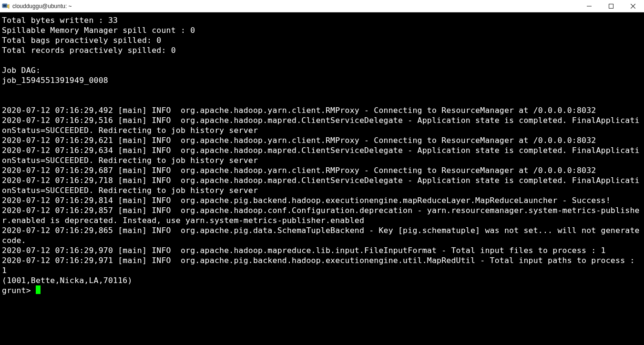 The image size is (644, 345). Describe the element at coordinates (322, 71) in the screenshot. I see `terminal-line: Job DAG:` at that location.